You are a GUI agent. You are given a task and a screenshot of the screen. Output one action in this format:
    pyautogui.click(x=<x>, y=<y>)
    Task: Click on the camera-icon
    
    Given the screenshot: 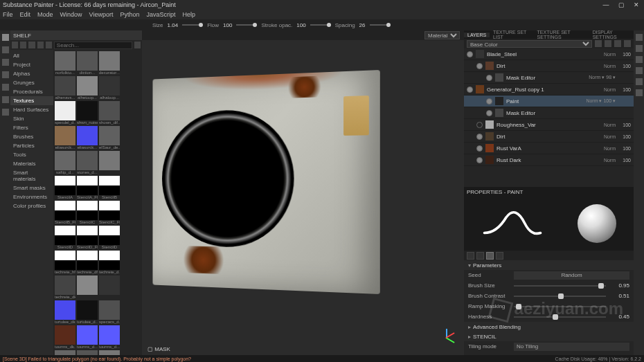 What is the action you would take?
    pyautogui.click(x=639, y=48)
    